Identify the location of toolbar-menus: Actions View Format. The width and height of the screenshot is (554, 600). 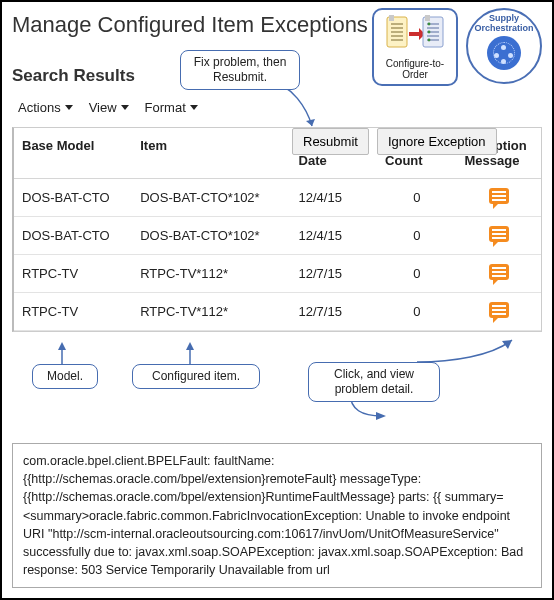
(280, 108).